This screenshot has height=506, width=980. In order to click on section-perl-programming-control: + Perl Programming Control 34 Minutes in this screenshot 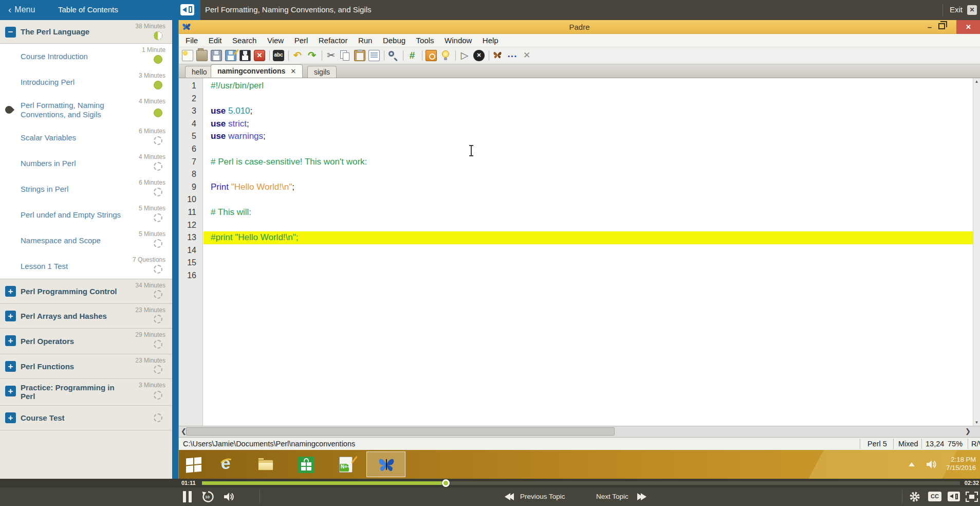, I will do `click(86, 292)`.